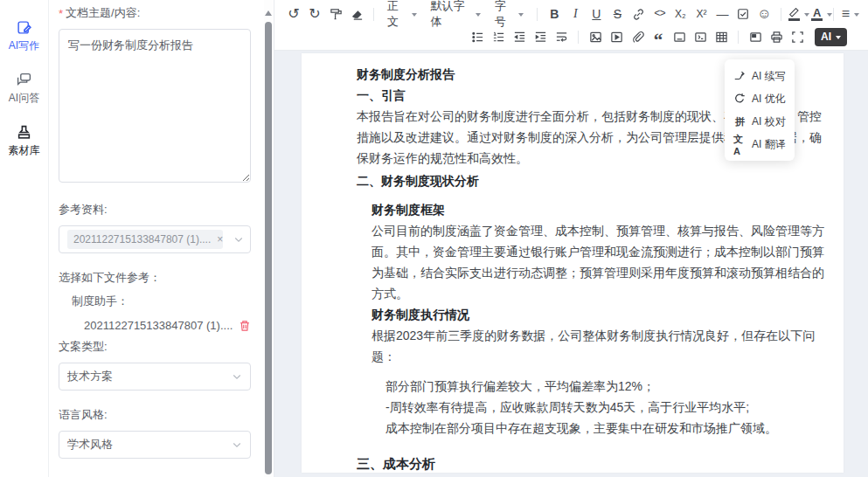 The image size is (868, 477). Describe the element at coordinates (594, 181) in the screenshot. I see `doc-heading-2: 二、财务制度现状分析` at that location.